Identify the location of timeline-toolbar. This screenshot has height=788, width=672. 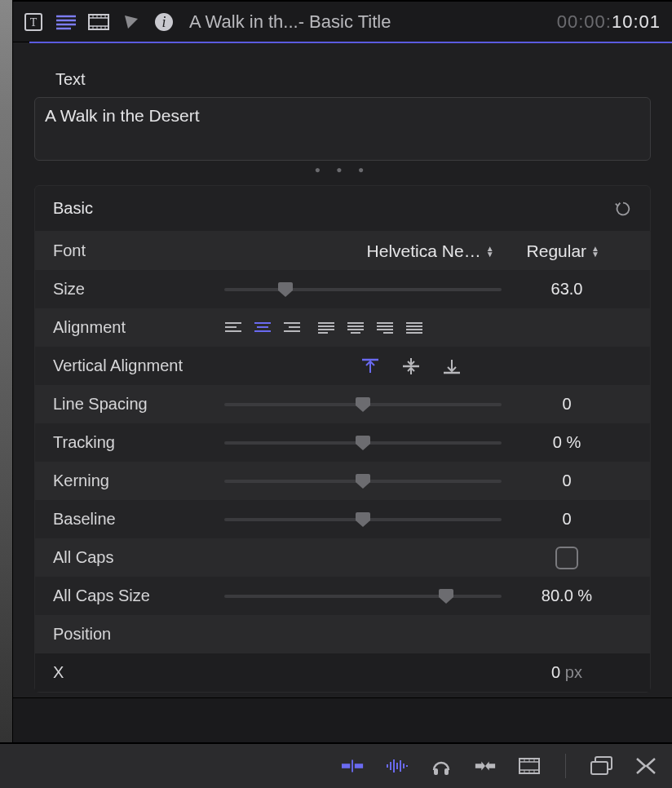
(336, 765).